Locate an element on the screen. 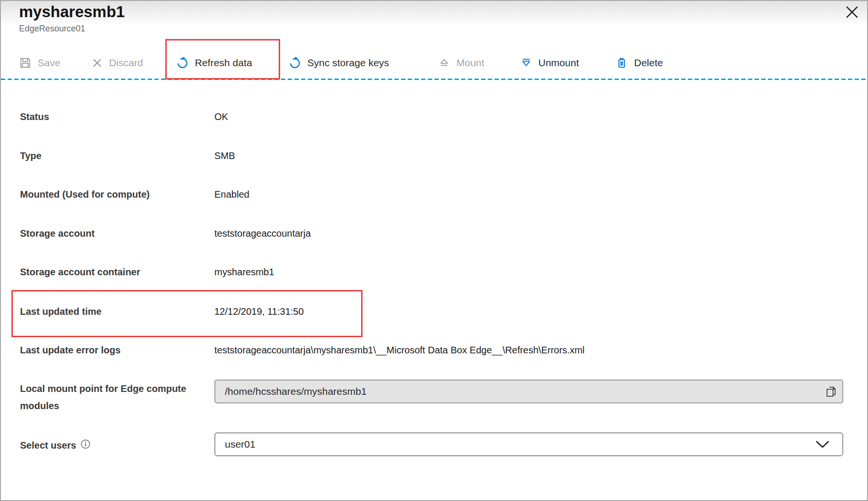 Image resolution: width=868 pixels, height=501 pixels. field-row-storage-account-container: Storage account container mysharesmb1 is located at coordinates (434, 272).